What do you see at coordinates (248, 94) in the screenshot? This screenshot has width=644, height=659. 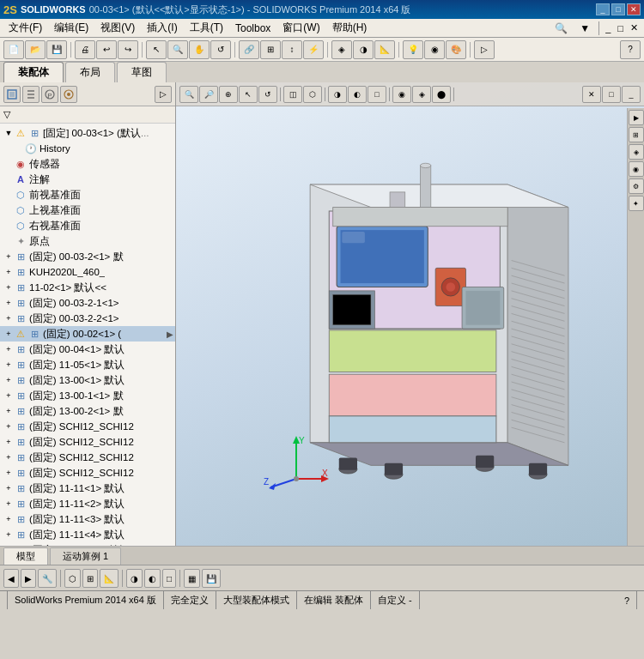 I see `vp-select: ↖` at bounding box center [248, 94].